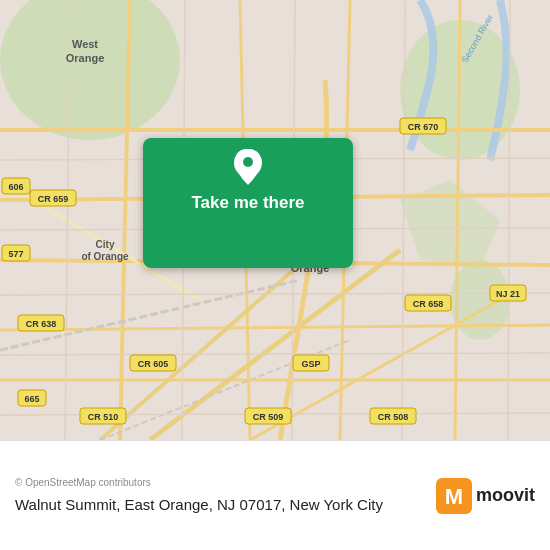 The image size is (550, 550). I want to click on moovit-icon-svg: M, so click(454, 496).